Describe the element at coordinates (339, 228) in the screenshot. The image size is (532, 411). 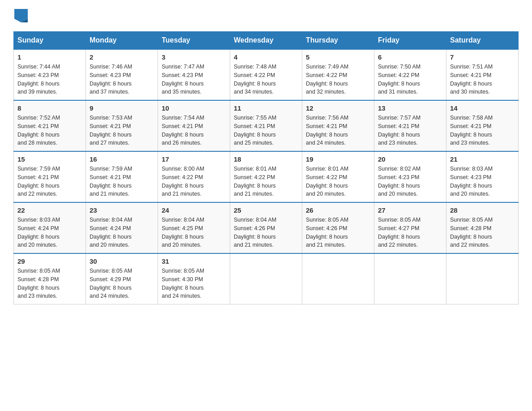
I see `calendar-cell: 26 Sunrise: 8:05 AM Sunset: 4:26 PM Dayl…` at that location.